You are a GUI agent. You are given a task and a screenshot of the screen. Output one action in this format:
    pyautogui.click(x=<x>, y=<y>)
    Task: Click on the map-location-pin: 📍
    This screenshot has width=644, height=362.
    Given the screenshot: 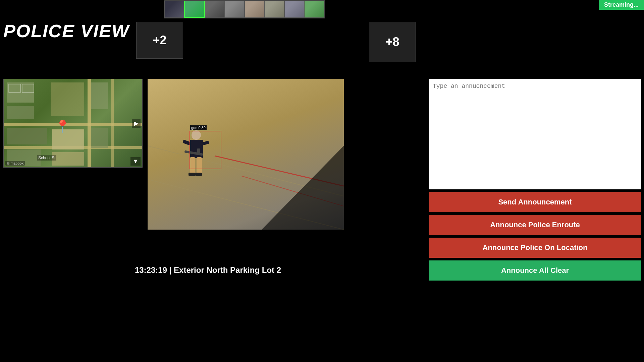 What is the action you would take?
    pyautogui.click(x=62, y=126)
    